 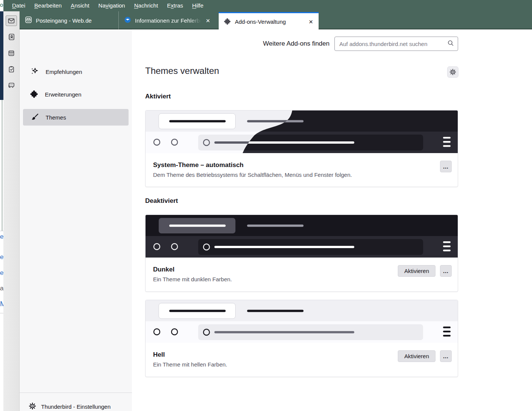 I want to click on thunderbird-icon, so click(x=127, y=20).